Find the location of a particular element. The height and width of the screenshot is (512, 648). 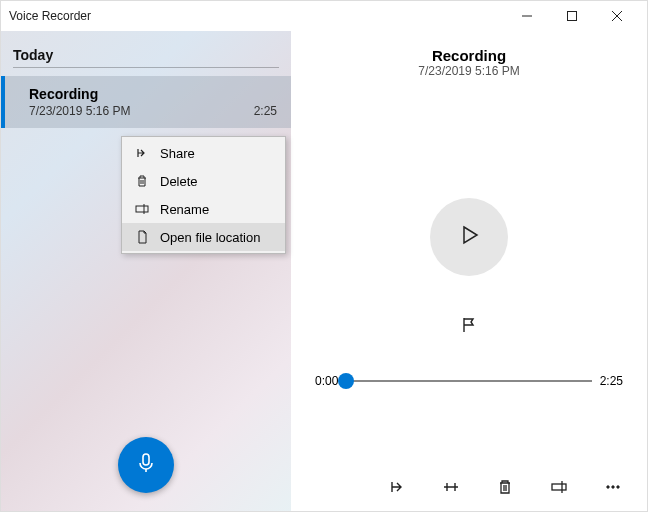

timeline: 0:00 2:25 is located at coordinates (469, 381).